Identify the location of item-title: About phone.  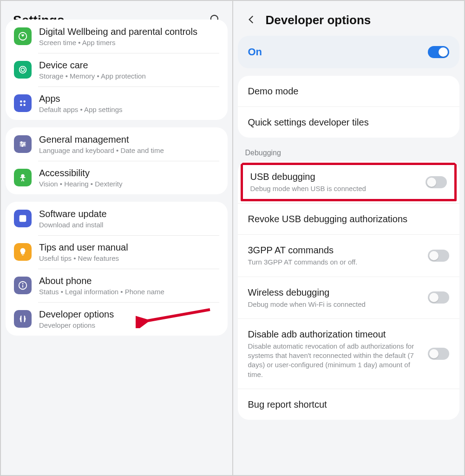
(129, 281).